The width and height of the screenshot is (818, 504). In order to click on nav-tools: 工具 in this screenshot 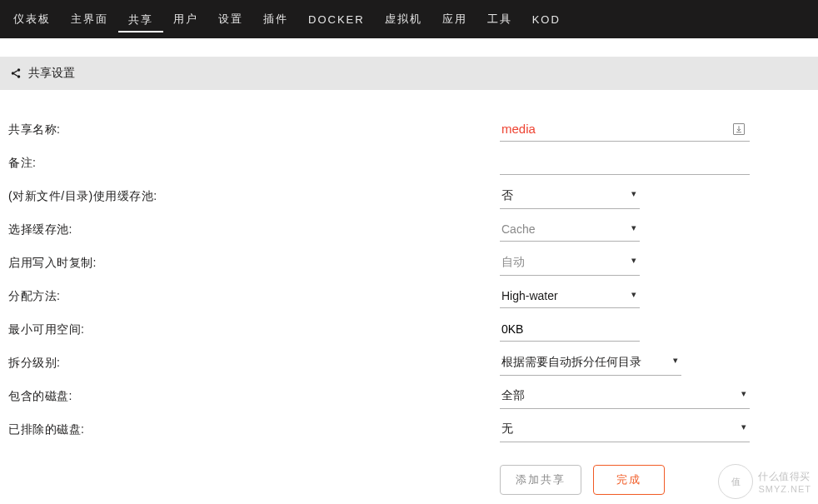, I will do `click(500, 19)`.